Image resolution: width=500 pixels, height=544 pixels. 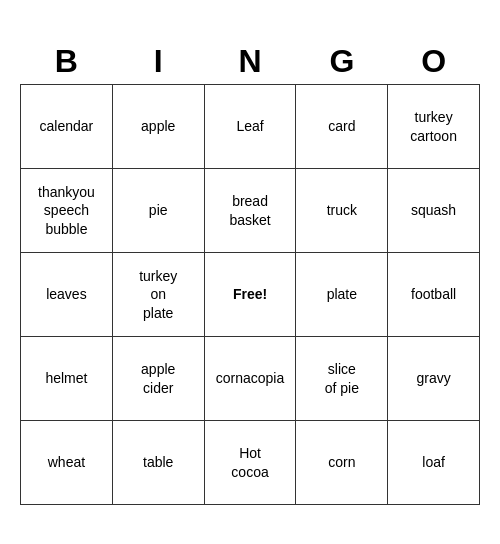 What do you see at coordinates (250, 211) in the screenshot?
I see `table-row: thankyouspeechbubblepiebreadbaskettrucks…` at bounding box center [250, 211].